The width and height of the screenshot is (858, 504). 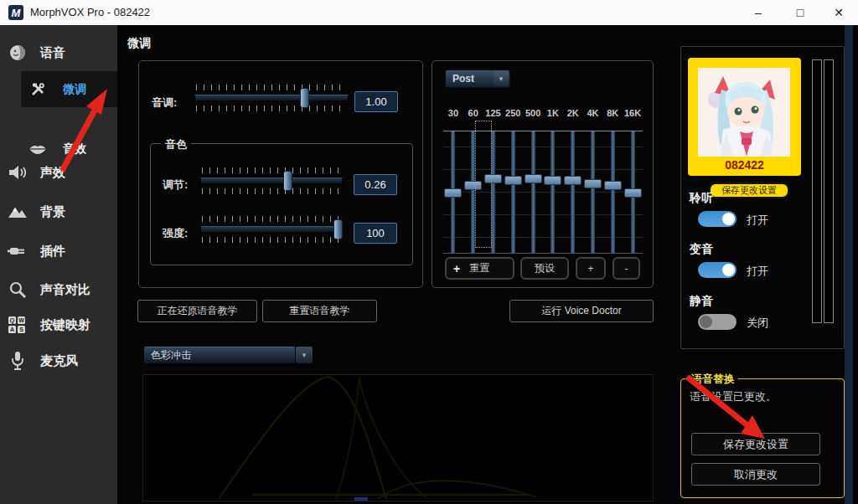 I want to click on adjust-slider, so click(x=271, y=181).